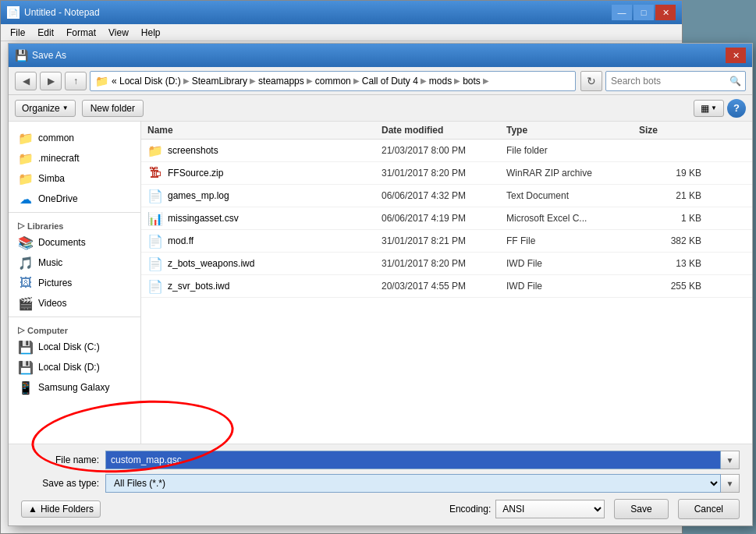  What do you see at coordinates (75, 225) in the screenshot?
I see `sidebar-libraries-section: ▷ Libraries` at bounding box center [75, 225].